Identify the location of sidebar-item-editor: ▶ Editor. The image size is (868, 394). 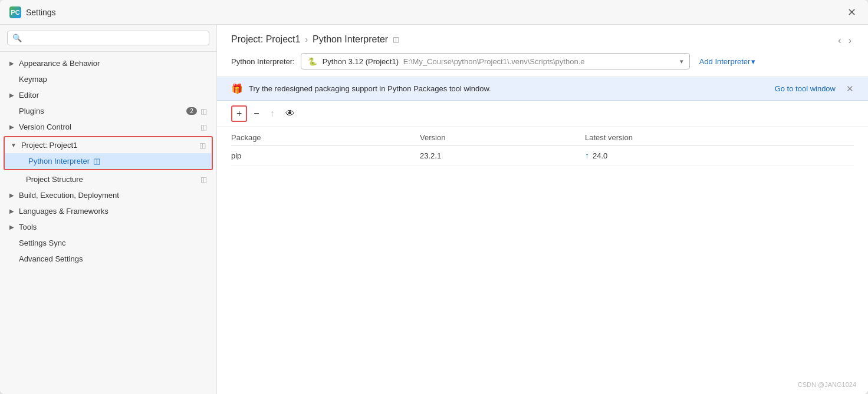
(108, 95).